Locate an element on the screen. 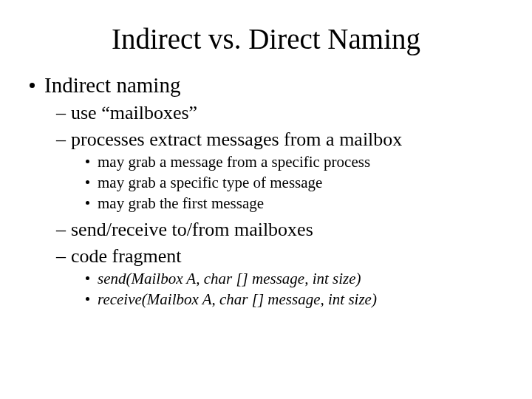  code-text: send(Mailbox A, char [] message, int siz… is located at coordinates (229, 279).